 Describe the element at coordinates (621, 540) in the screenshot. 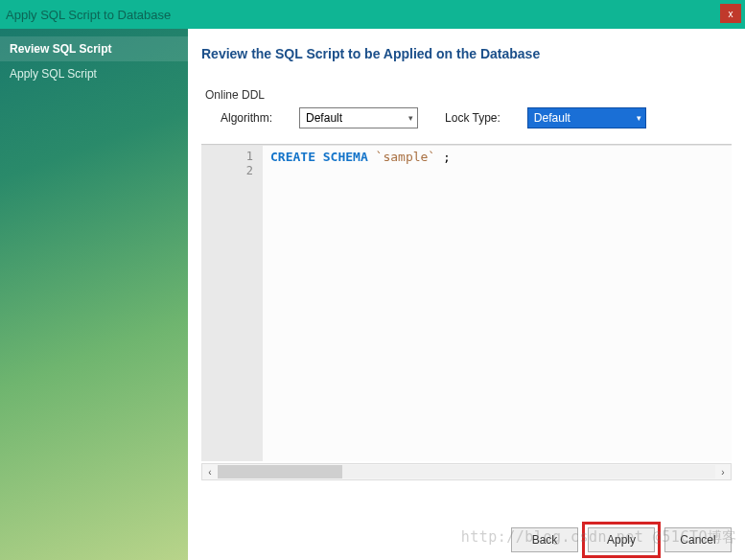

I see `dialog-footer: Back Apply Cancel` at that location.